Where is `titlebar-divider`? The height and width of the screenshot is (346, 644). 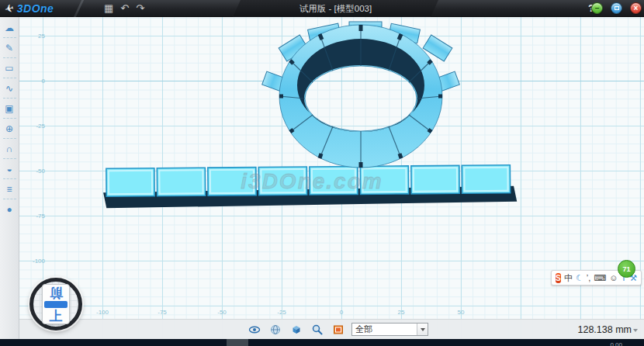 titlebar-divider is located at coordinates (79, 9).